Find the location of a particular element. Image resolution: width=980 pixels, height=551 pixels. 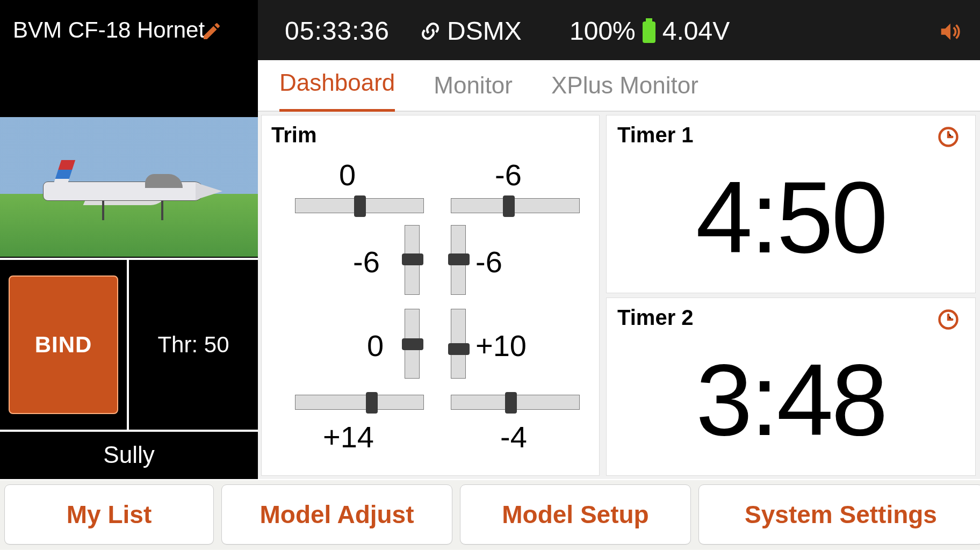

trim-mid-right-slider is located at coordinates (458, 260).